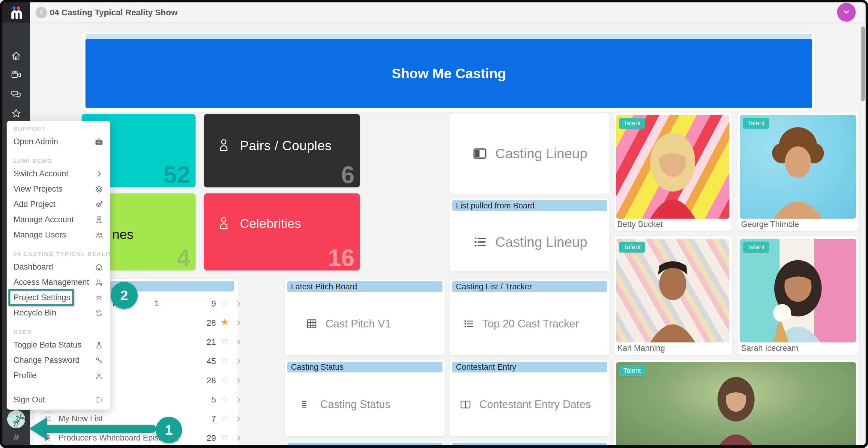 The width and height of the screenshot is (868, 448). What do you see at coordinates (59, 254) in the screenshot?
I see `menu-section-header: 04 CASTING TYPICAL REALITY SHOW` at bounding box center [59, 254].